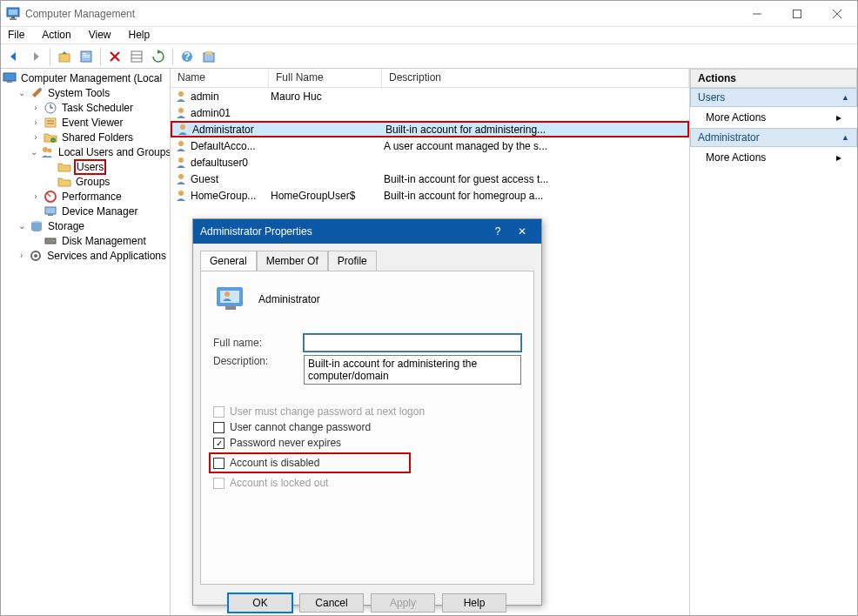 The image size is (858, 616). Describe the element at coordinates (209, 57) in the screenshot. I see `export-button` at that location.